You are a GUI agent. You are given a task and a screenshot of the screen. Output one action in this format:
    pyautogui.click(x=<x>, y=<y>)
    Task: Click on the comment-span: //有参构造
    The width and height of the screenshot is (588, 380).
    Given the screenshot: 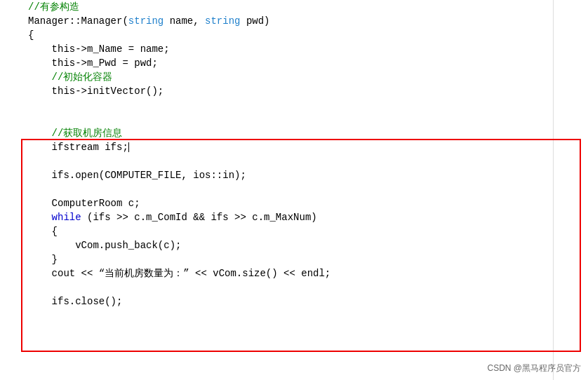 What is the action you would take?
    pyautogui.click(x=53, y=7)
    